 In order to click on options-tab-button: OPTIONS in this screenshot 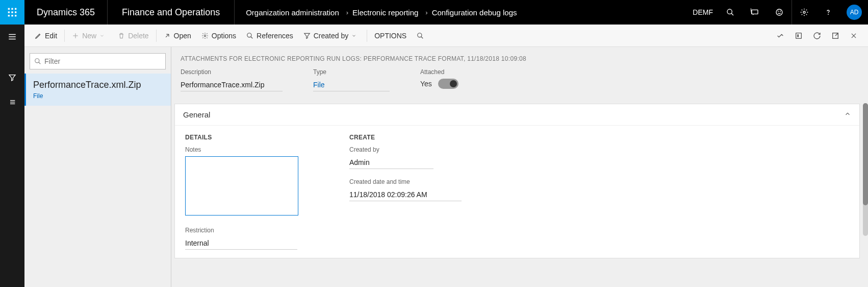, I will do `click(391, 36)`.